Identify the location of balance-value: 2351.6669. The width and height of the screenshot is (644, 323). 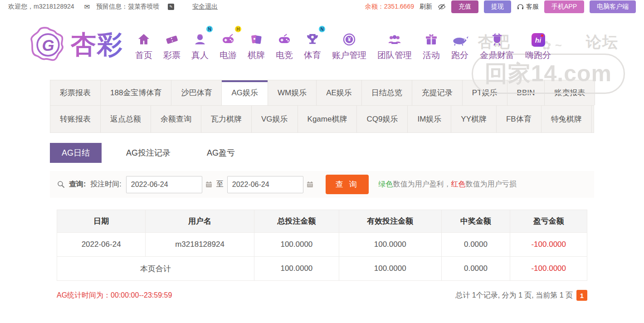
(399, 6).